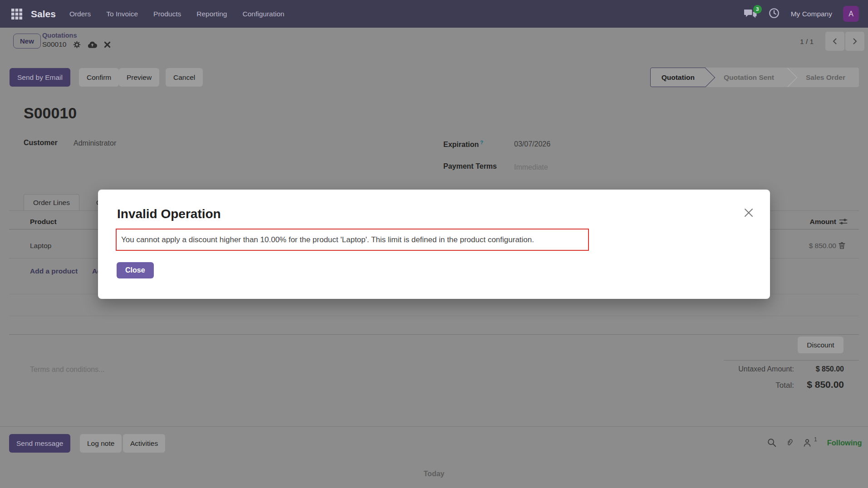 The image size is (868, 488). I want to click on customer-label: Customer, so click(41, 143).